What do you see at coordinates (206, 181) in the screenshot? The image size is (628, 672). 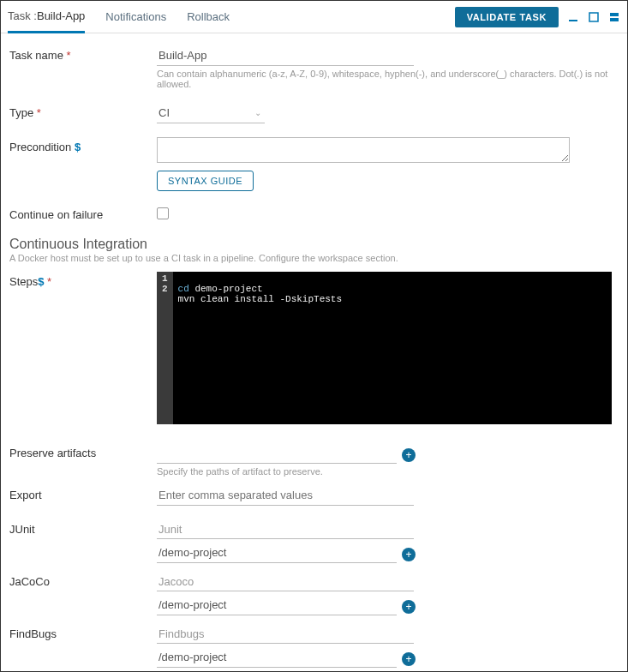 I see `syntax-guide-button: SYNTAX GUIDE` at bounding box center [206, 181].